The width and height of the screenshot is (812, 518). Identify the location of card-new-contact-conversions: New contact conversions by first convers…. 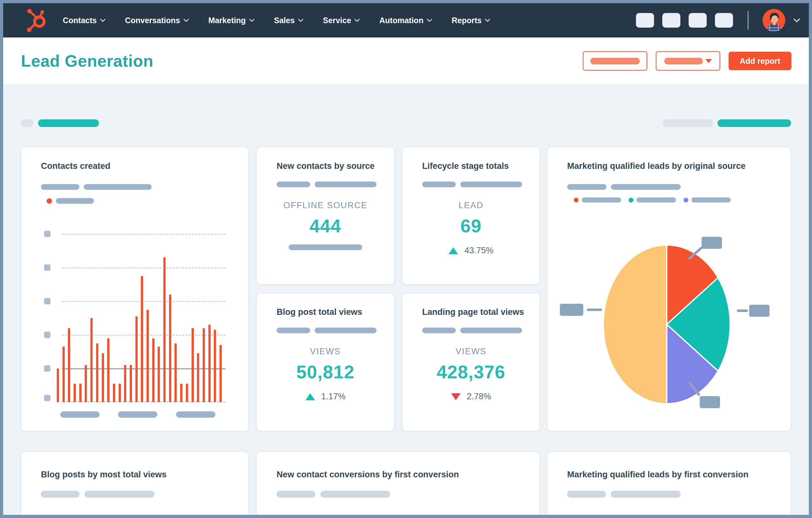
(398, 483).